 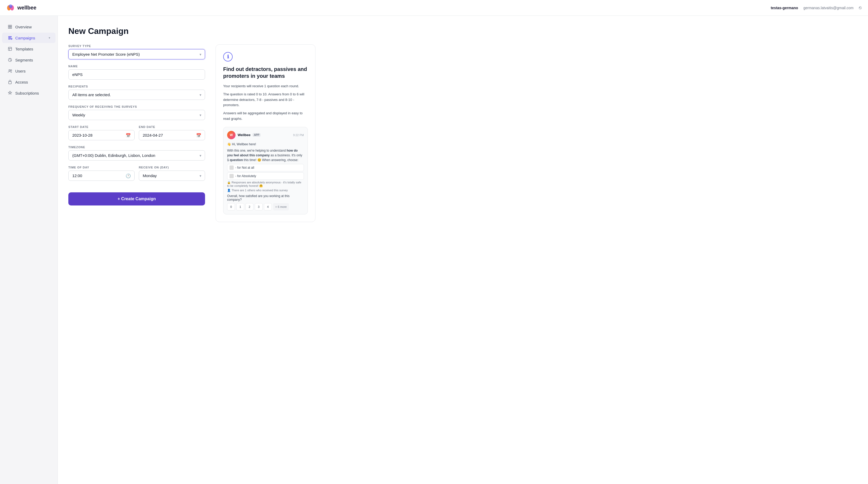 What do you see at coordinates (244, 135) in the screenshot?
I see `chat-sender: Wellbee` at bounding box center [244, 135].